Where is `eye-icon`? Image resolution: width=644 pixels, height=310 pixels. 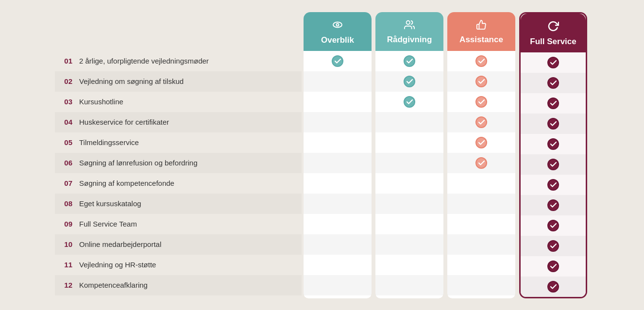 eye-icon is located at coordinates (338, 26).